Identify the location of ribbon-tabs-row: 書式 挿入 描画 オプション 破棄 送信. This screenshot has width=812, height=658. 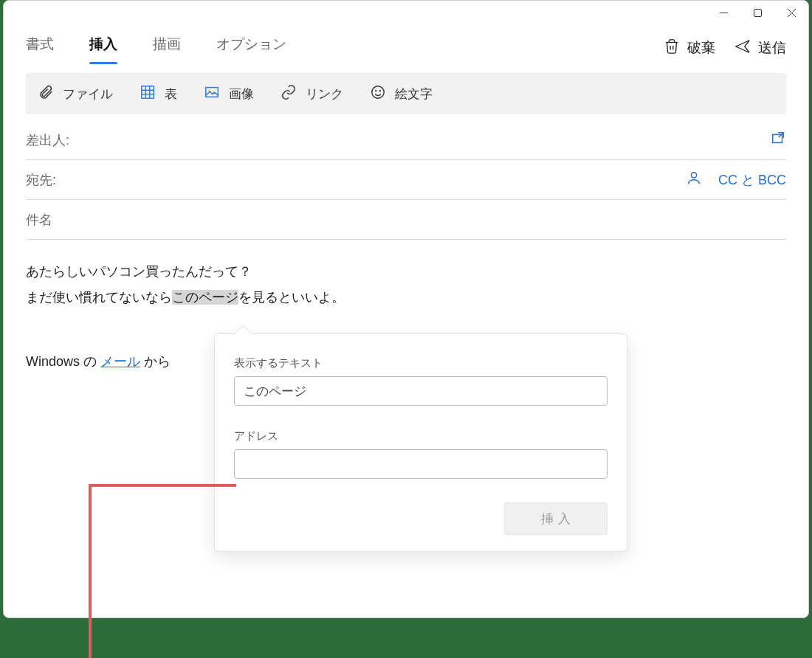
(406, 45).